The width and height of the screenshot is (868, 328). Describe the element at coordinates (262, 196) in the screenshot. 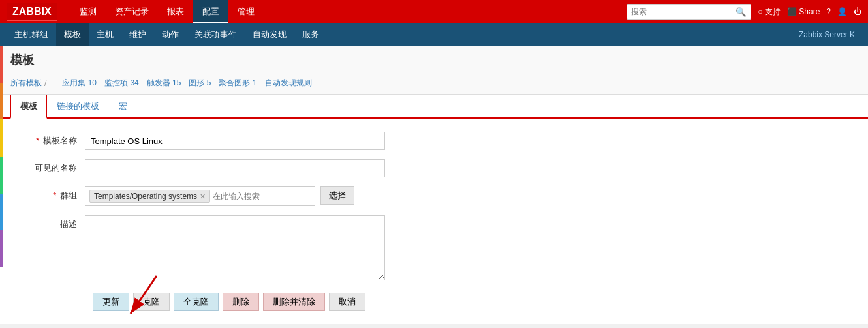

I see `group-search-input` at that location.